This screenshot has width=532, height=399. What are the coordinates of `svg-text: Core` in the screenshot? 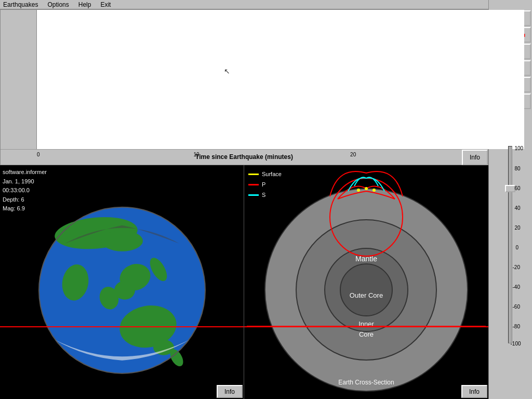 It's located at (366, 335).